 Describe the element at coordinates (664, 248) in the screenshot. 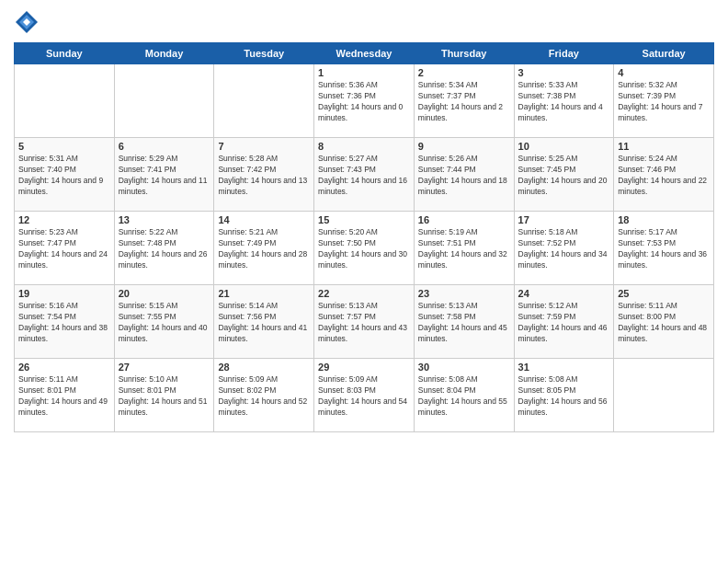

I see `table-row: 18Sunrise: 5:17 AMSunset: 7:53 PMDayligh…` at that location.